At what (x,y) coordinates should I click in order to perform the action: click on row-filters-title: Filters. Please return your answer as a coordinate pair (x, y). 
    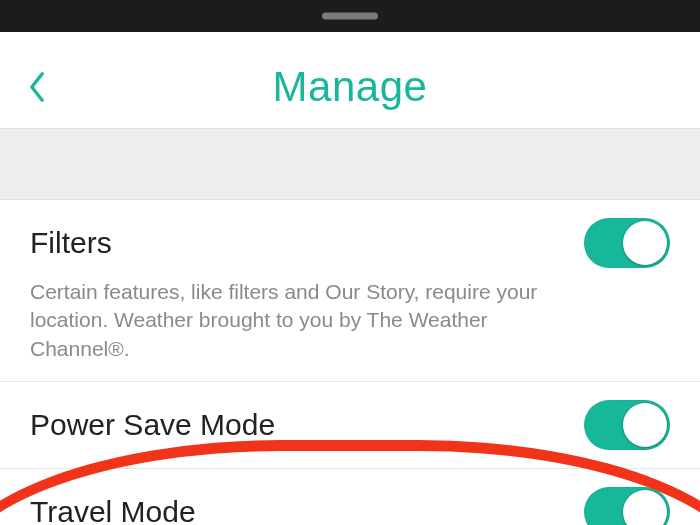
    Looking at the image, I should click on (71, 243).